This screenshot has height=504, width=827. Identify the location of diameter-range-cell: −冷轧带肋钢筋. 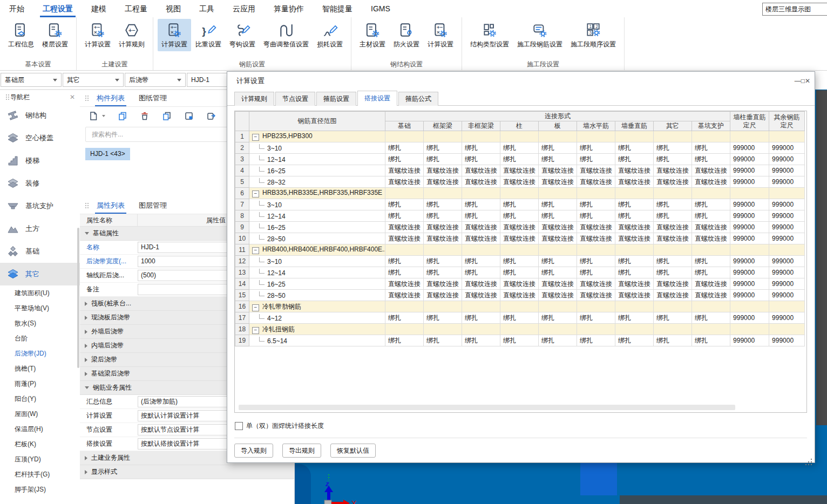
(317, 307).